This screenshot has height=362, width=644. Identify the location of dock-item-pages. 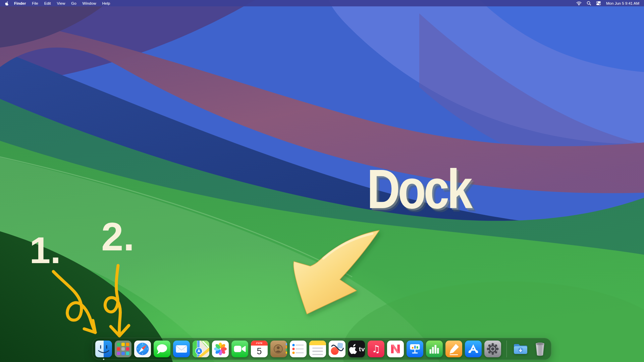
(454, 349).